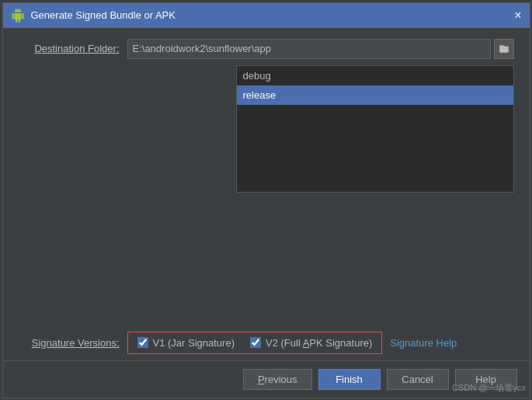 This screenshot has height=400, width=532. I want to click on folder-icon, so click(504, 49).